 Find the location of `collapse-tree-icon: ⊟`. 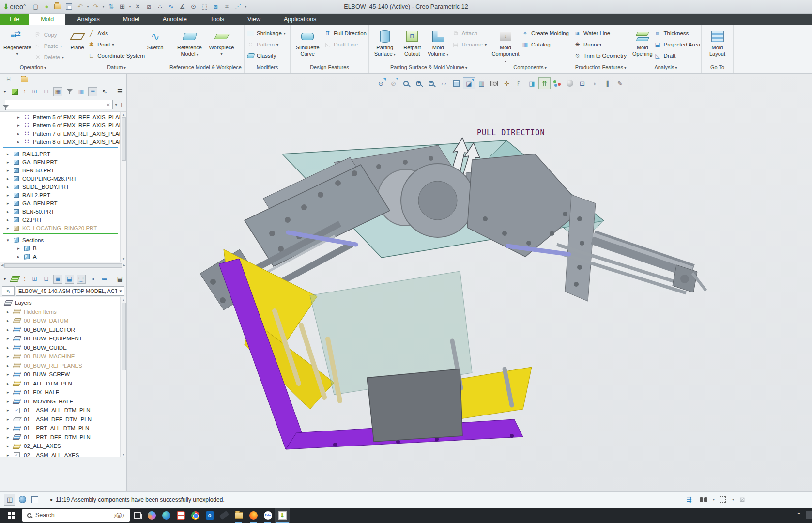

collapse-tree-icon: ⊟ is located at coordinates (46, 92).